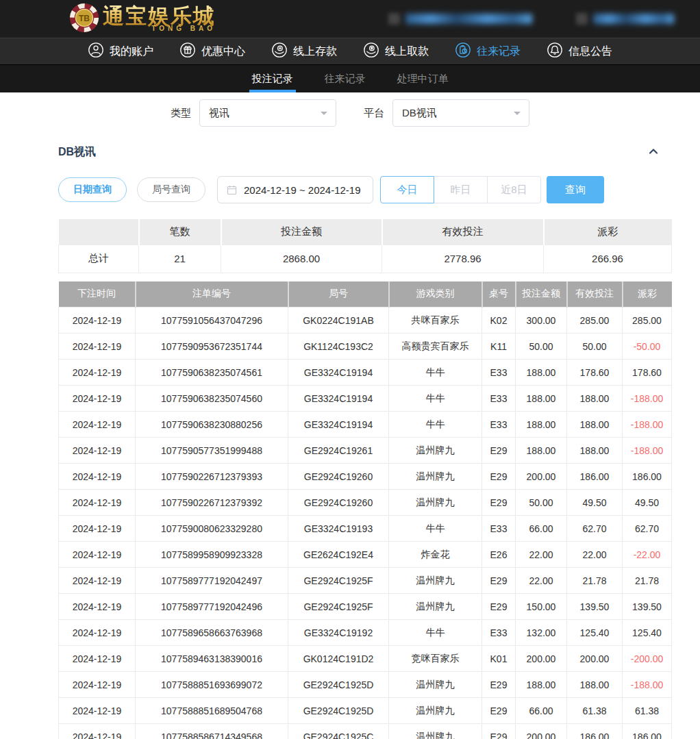 The height and width of the screenshot is (739, 700). Describe the element at coordinates (366, 503) in the screenshot. I see `table-row: 2024-12-191077590226712379392GE2924C1926…` at that location.